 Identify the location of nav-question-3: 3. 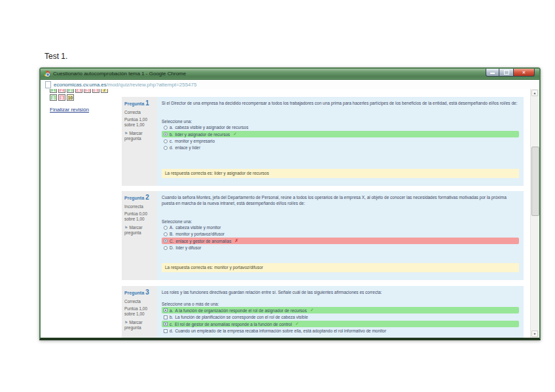
(71, 91).